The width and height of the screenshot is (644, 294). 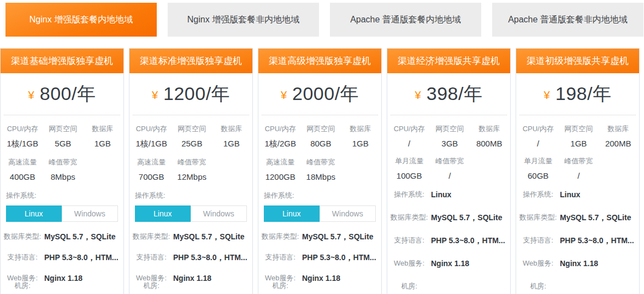 I want to click on detail-row-label: 支持语言:, so click(x=409, y=240).